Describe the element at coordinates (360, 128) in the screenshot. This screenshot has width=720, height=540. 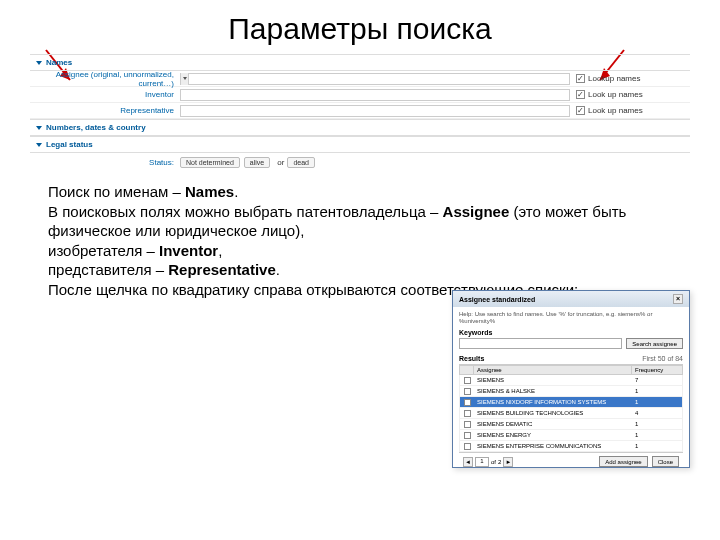
I see `section-numbers: Numbers, dates & country` at that location.